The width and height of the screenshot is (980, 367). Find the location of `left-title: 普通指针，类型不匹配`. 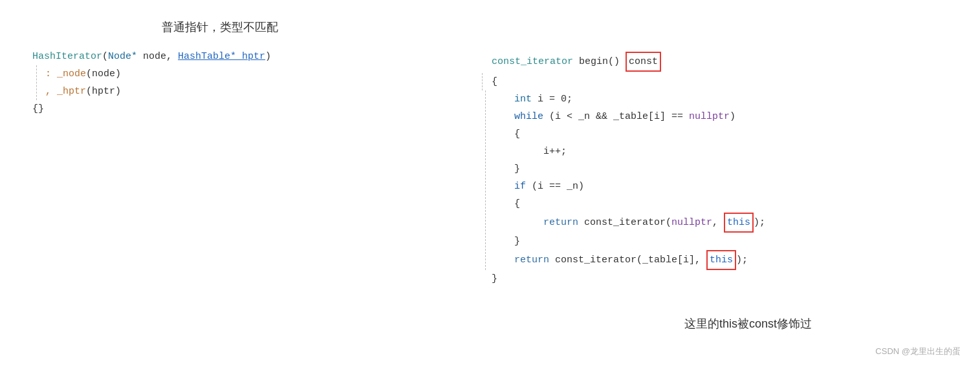

left-title: 普通指针，类型不匹配 is located at coordinates (220, 27).